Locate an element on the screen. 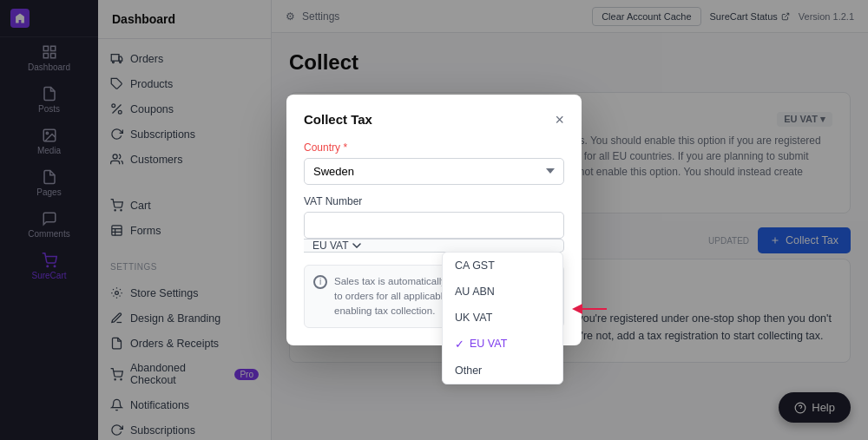 This screenshot has height=440, width=868. vat-number-input is located at coordinates (434, 226).